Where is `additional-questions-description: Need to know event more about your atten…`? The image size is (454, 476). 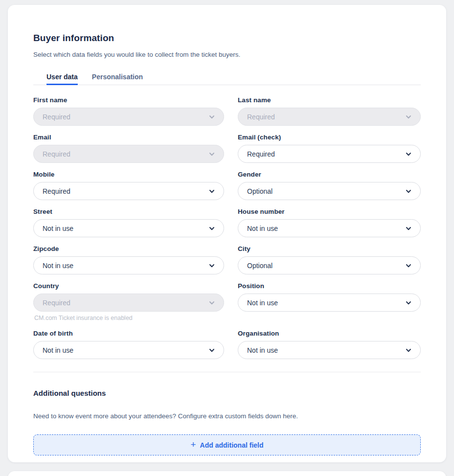
additional-questions-description: Need to know event more about your atten… is located at coordinates (227, 416).